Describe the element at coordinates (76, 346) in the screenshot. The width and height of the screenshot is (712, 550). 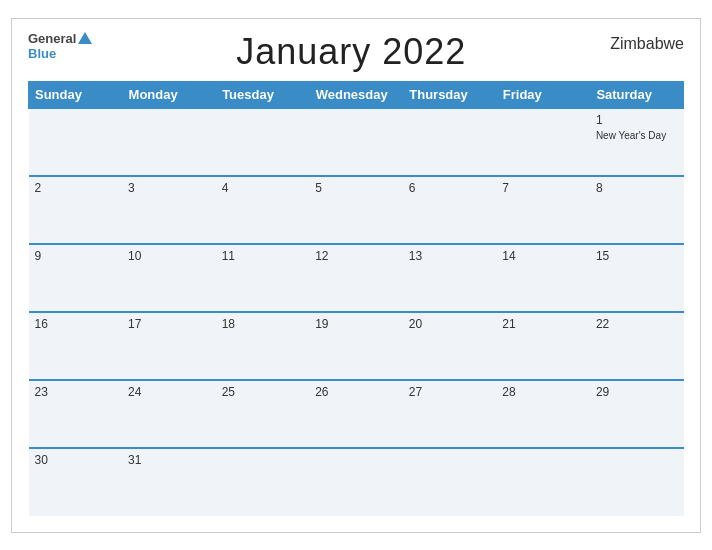
I see `calendar-cell: 16` at that location.